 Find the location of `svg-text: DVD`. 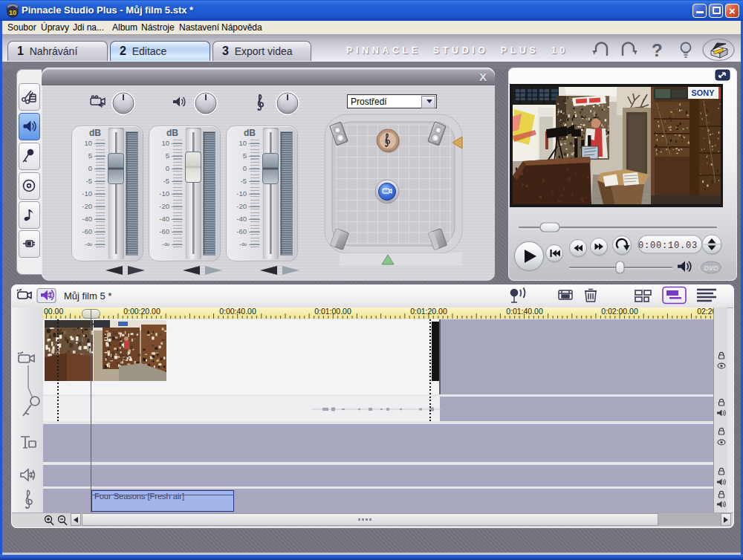

svg-text: DVD is located at coordinates (711, 268).